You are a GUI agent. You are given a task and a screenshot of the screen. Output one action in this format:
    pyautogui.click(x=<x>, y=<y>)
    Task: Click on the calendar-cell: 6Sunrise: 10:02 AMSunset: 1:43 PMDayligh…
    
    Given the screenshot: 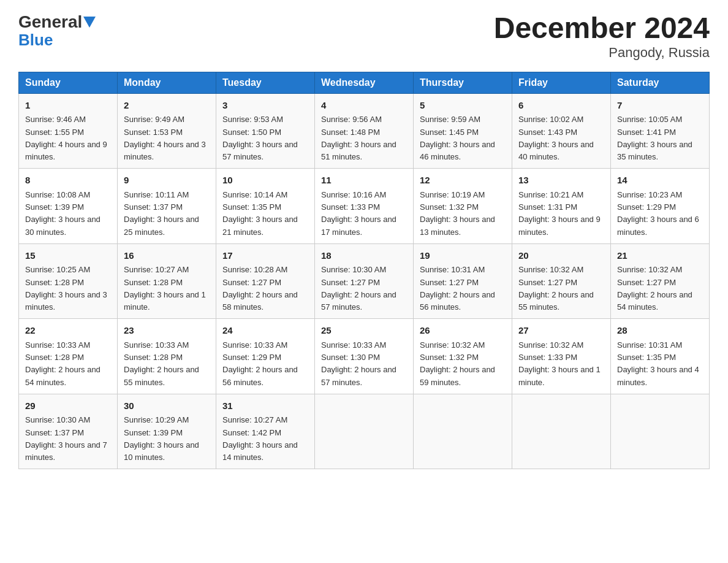 What is the action you would take?
    pyautogui.click(x=561, y=131)
    